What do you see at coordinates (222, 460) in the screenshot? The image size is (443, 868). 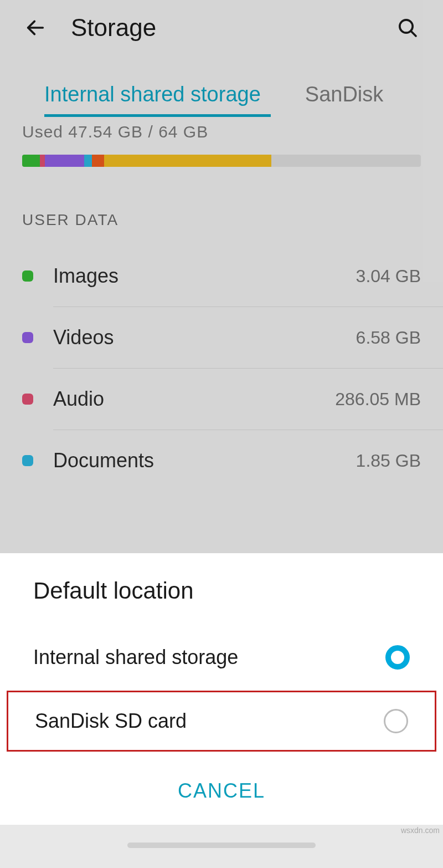 I see `storage-row: Documents1.85 GB` at bounding box center [222, 460].